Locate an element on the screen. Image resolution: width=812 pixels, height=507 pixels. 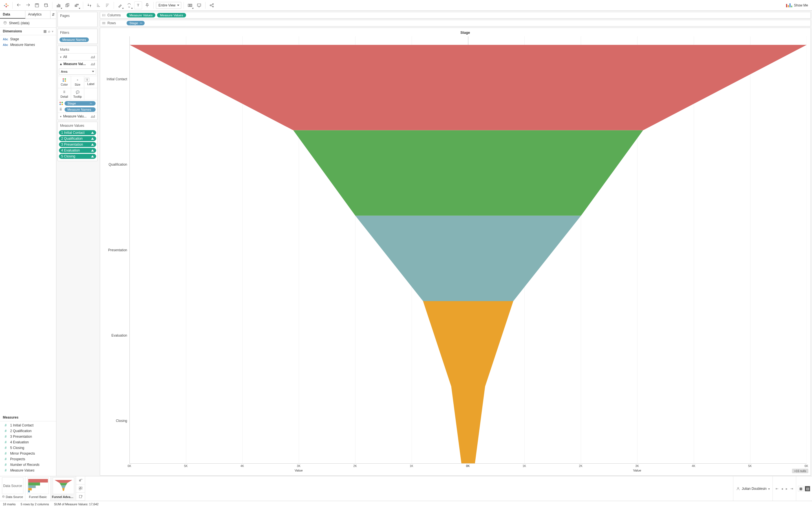
dimensions-menu-icon is located at coordinates (53, 31).